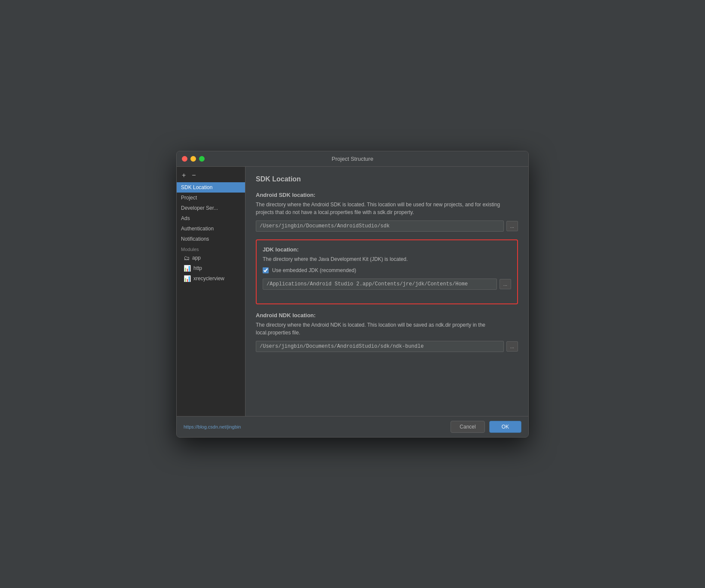 The height and width of the screenshot is (588, 705). I want to click on sidebar-module-xrecyclerview: 📊 xrecyclerview, so click(211, 279).